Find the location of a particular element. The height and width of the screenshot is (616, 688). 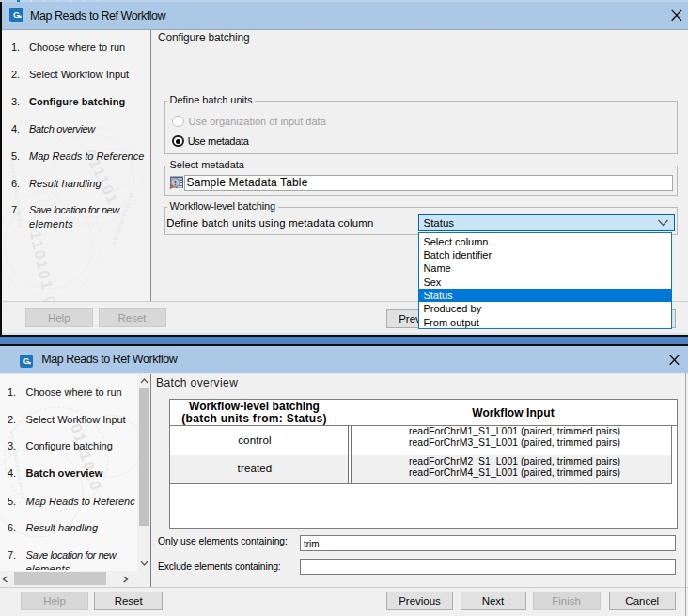

svg-text: 0111010 is located at coordinates (86, 458).